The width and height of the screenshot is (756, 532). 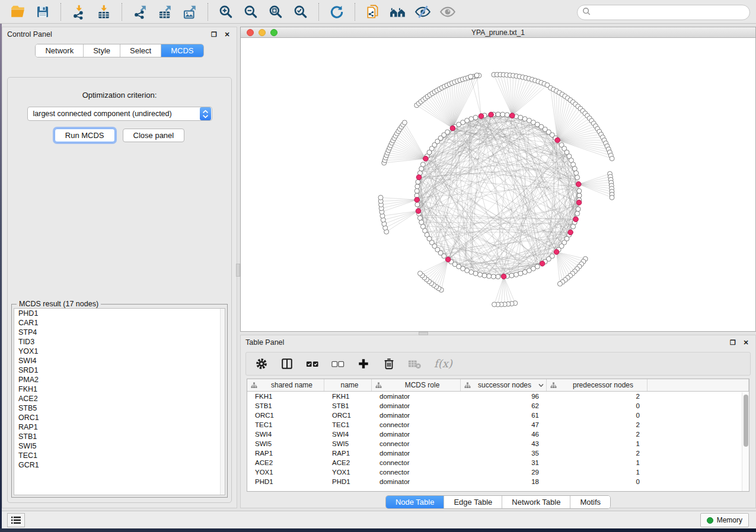 I want to click on add-icon, so click(x=363, y=364).